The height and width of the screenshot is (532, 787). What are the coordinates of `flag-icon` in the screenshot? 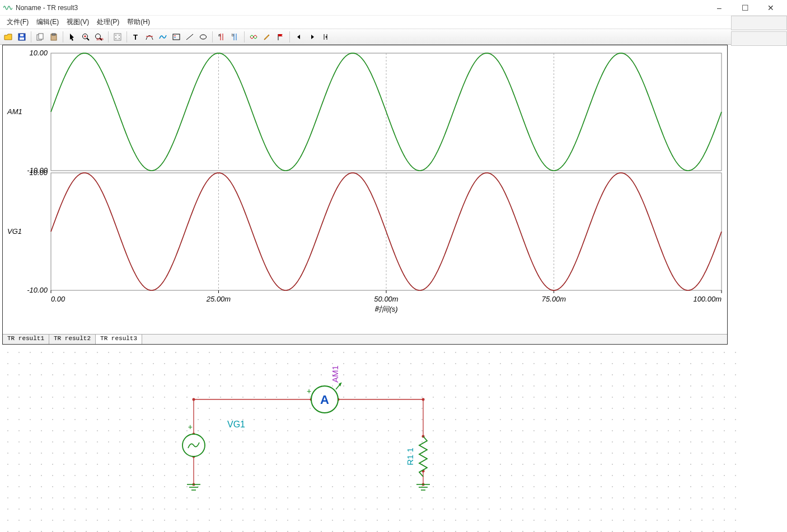 It's located at (280, 37).